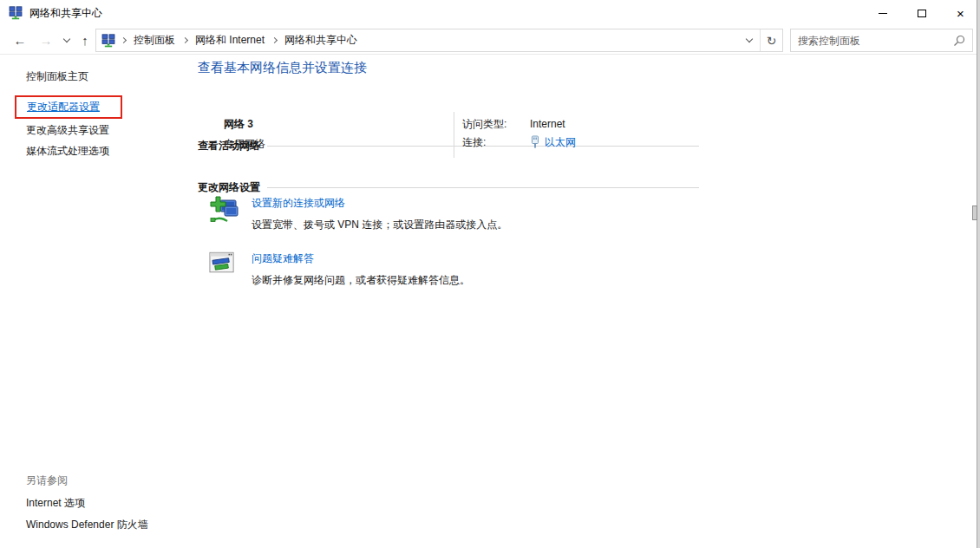 Image resolution: width=980 pixels, height=548 pixels. What do you see at coordinates (57, 76) in the screenshot?
I see `sidebar-item-control-panel-home: 控制面板主页` at bounding box center [57, 76].